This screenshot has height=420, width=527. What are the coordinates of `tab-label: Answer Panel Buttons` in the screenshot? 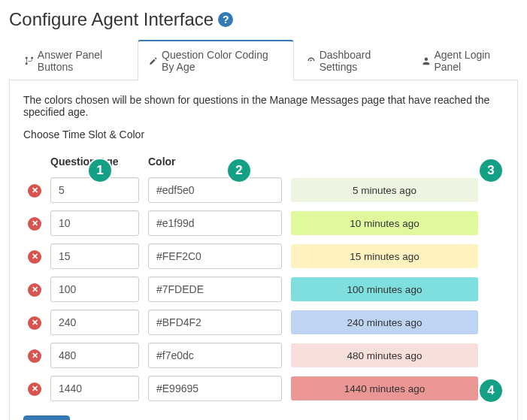 It's located at (81, 61).